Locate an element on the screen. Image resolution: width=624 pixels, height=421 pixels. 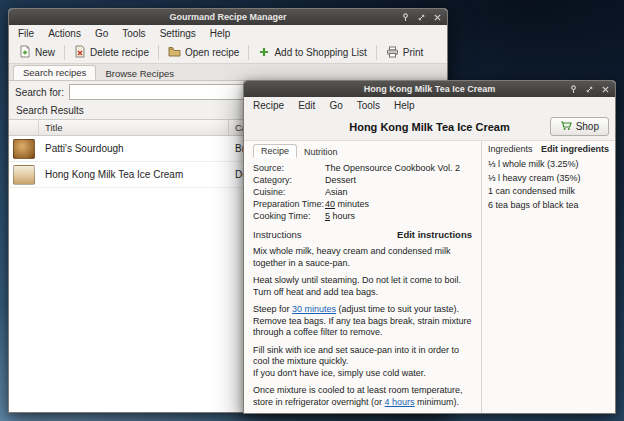
prep-time-value: 40 minutes is located at coordinates (347, 204).